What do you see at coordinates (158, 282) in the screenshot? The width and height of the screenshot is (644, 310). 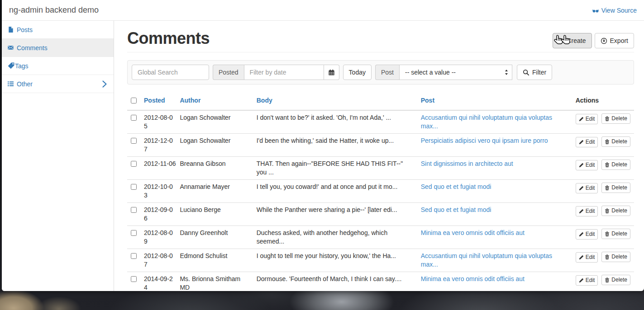 I see `posted-cell: 2014-09-24` at bounding box center [158, 282].